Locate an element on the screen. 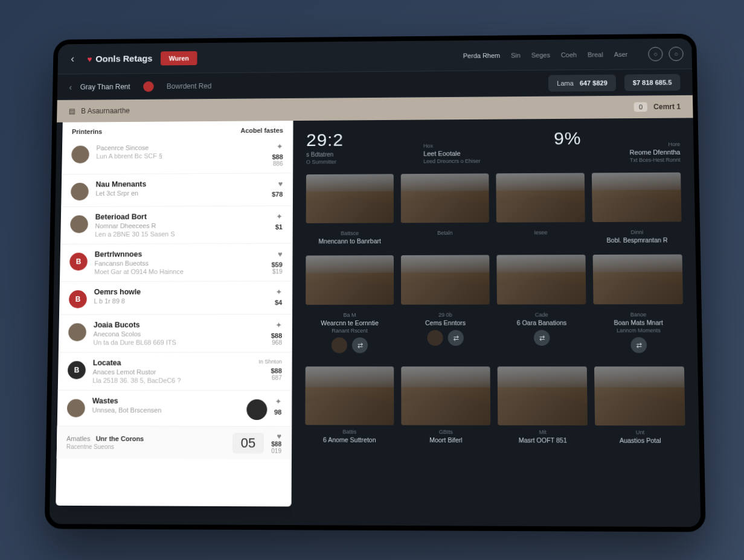  profile-icon: ○ is located at coordinates (676, 54).